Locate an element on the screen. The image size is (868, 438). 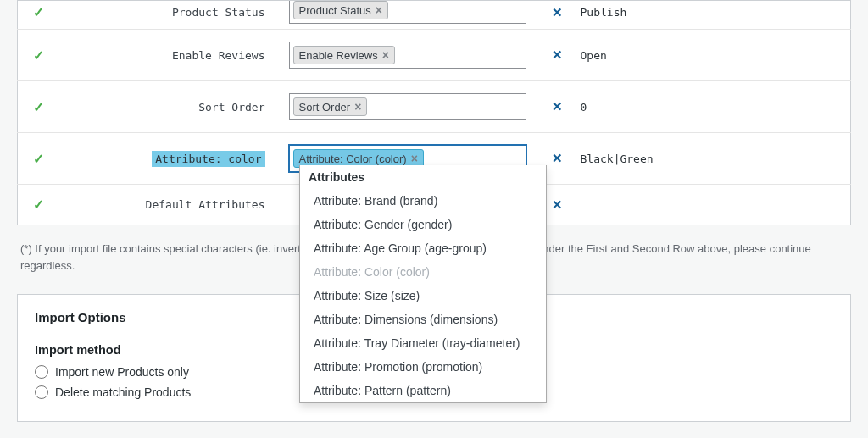
dropdown-option: Attribute: Pattern (pattern) is located at coordinates (423, 391).